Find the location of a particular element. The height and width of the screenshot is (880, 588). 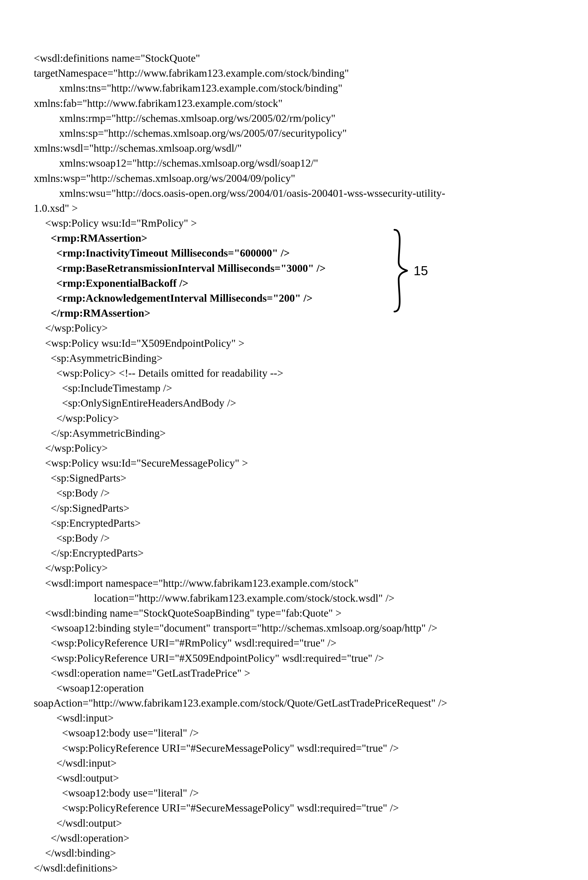

code-line: </wsdl:definitions> is located at coordinates (294, 868).